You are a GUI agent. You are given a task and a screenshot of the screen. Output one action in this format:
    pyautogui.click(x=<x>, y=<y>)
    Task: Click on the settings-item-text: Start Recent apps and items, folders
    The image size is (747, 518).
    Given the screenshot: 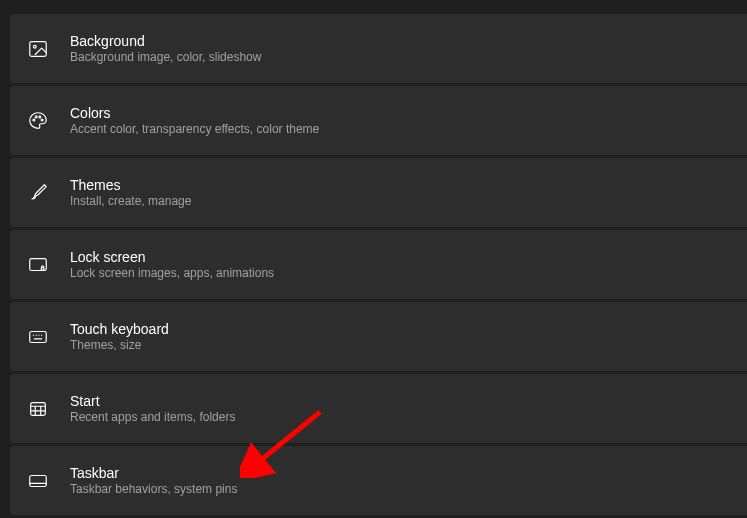 What is the action you would take?
    pyautogui.click(x=152, y=409)
    